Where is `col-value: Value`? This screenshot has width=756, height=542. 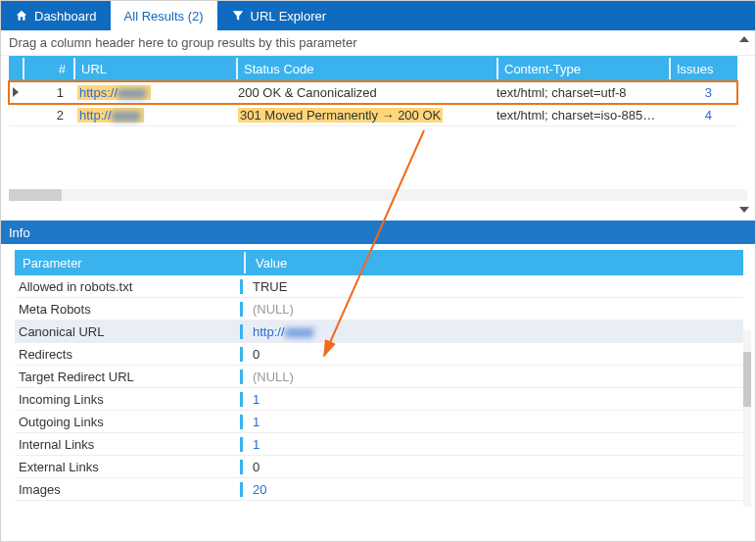
col-value: Value is located at coordinates (495, 263).